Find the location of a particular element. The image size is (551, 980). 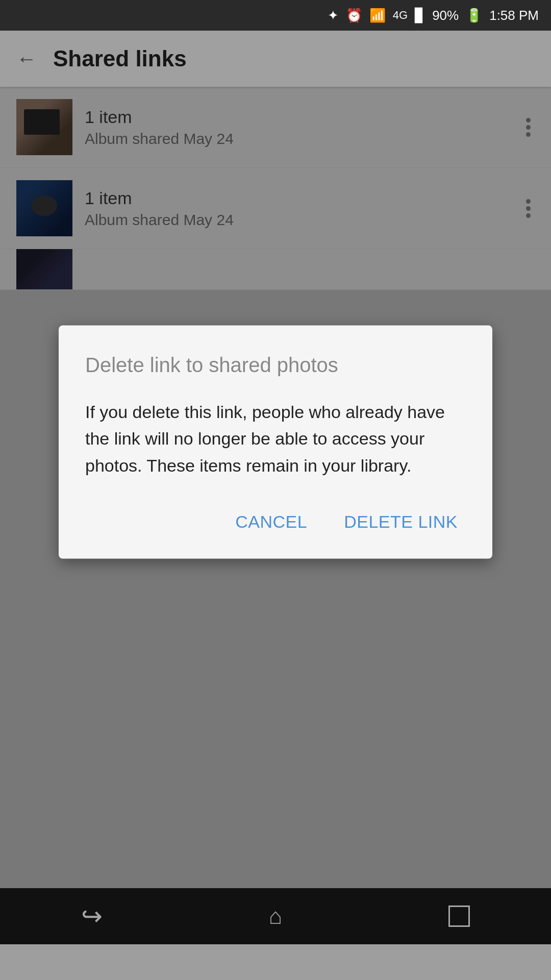

dialog-title: Delete link to shared photos is located at coordinates (276, 365).